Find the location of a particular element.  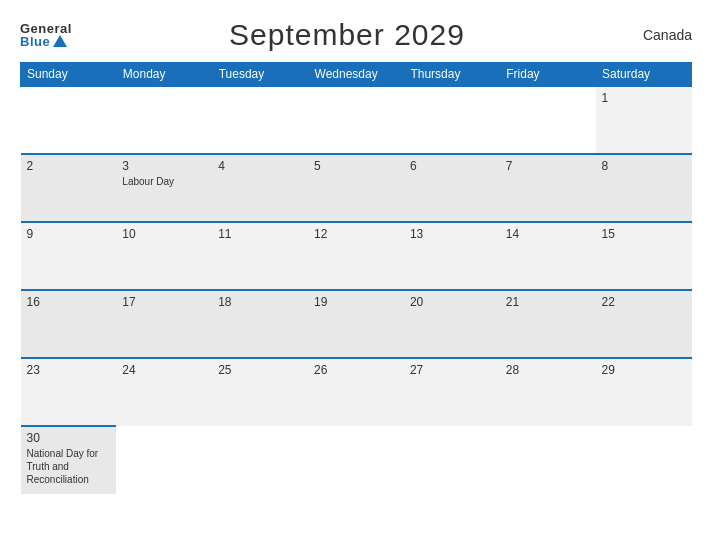

day-cell-5-3: 25 is located at coordinates (260, 392).